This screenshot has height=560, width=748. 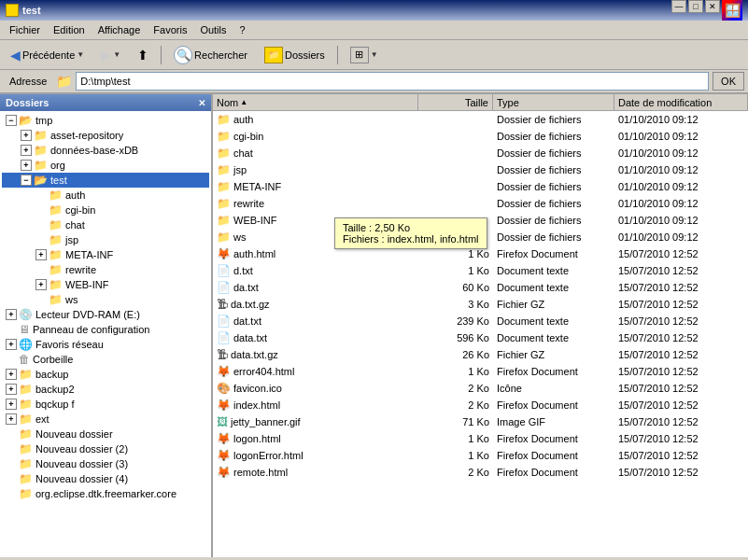 I want to click on tree-expander-backup2: +, so click(x=11, y=389).